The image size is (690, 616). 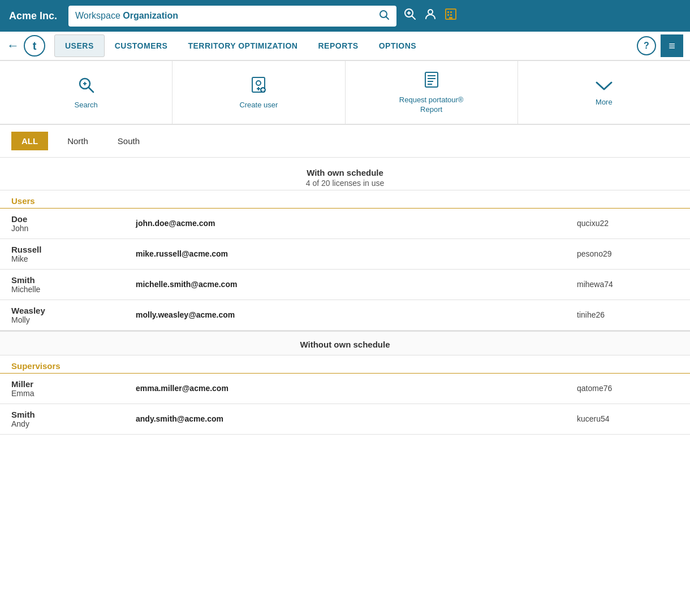 I want to click on user-username-russell: pesono29, so click(x=628, y=254).